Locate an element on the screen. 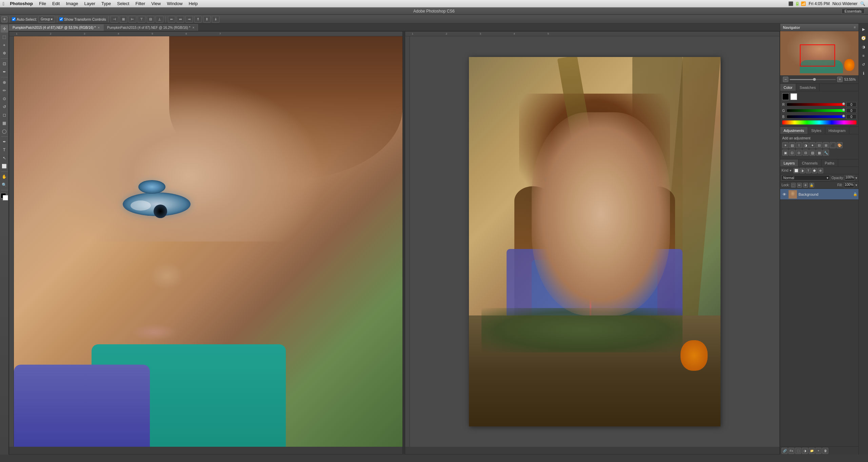 The width and height of the screenshot is (868, 462). navigator-collapse: ≡ is located at coordinates (855, 27).